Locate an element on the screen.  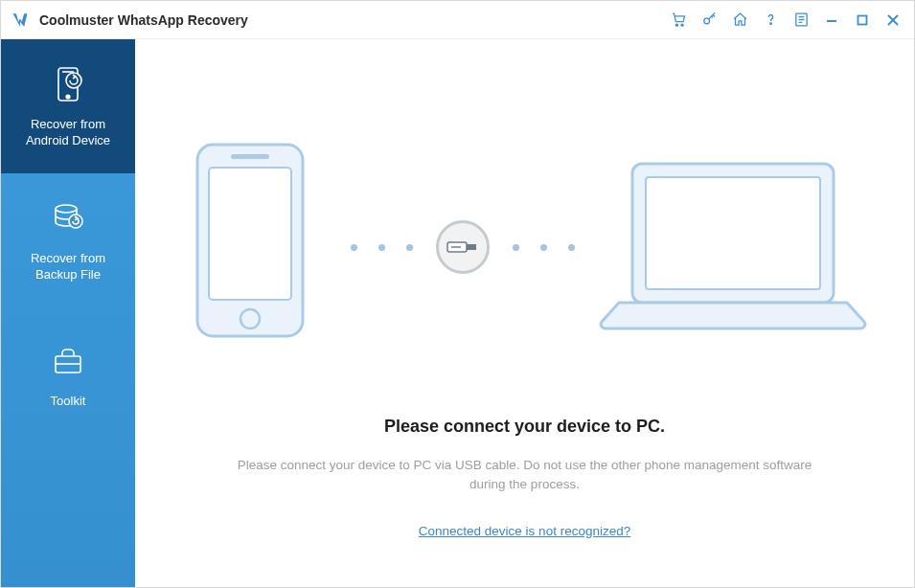
app-logo-icon is located at coordinates (20, 20).